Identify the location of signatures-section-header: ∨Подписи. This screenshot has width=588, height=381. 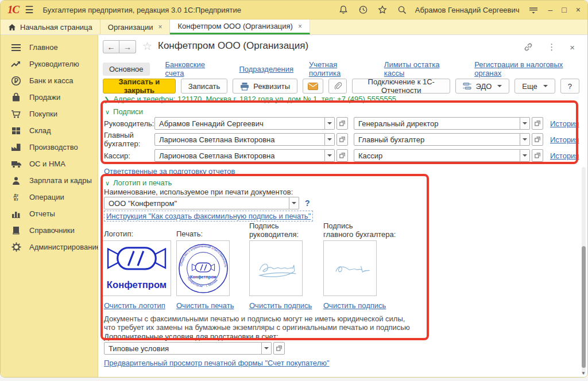
(124, 111).